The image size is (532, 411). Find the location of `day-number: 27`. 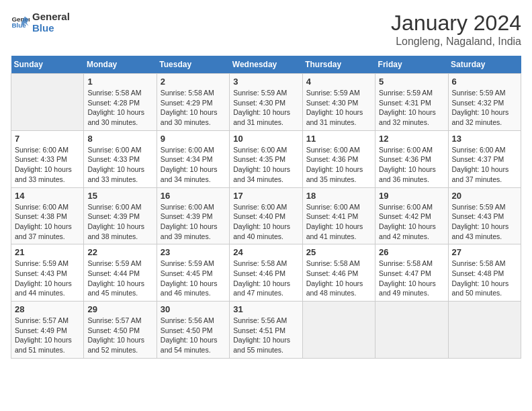

day-number: 27 is located at coordinates (485, 253).